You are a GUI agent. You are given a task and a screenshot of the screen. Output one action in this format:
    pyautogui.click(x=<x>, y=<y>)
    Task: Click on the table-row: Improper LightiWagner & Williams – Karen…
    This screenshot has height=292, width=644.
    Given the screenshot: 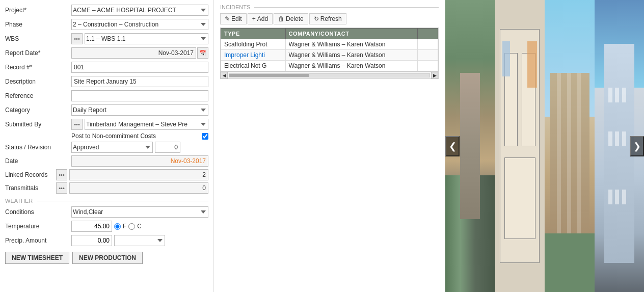 What is the action you would take?
    pyautogui.click(x=330, y=55)
    